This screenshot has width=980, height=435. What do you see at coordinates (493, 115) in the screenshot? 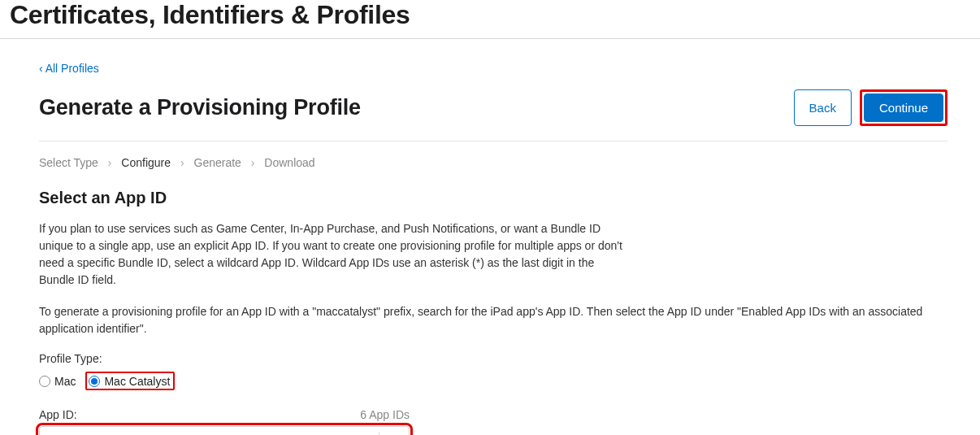
I see `title-row: Generate a Provisioning Profile Back Con…` at bounding box center [493, 115].